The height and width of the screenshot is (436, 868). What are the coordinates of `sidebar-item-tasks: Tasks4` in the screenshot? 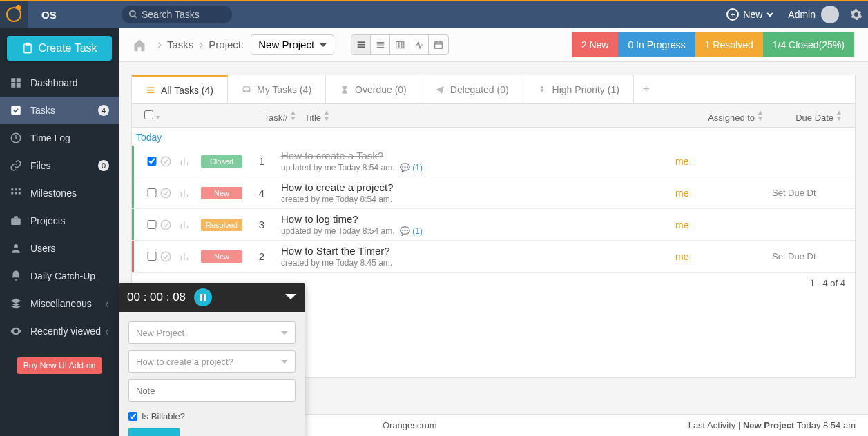 It's located at (59, 110).